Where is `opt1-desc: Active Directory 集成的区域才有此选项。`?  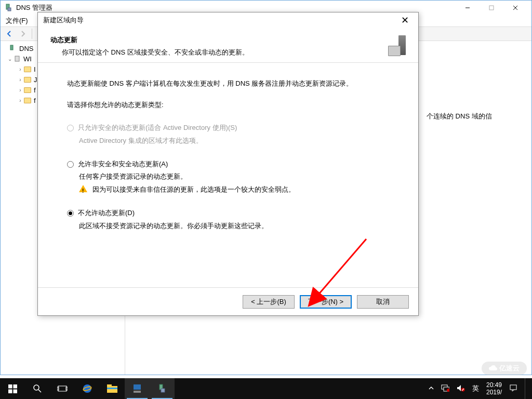
opt1-desc: Active Directory 集成的区域才有此选项。 is located at coordinates (228, 141).